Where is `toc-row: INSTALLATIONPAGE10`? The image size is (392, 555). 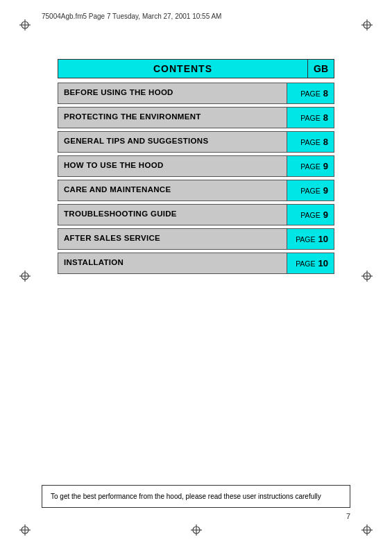
toc-row: INSTALLATIONPAGE10 is located at coordinates (196, 264).